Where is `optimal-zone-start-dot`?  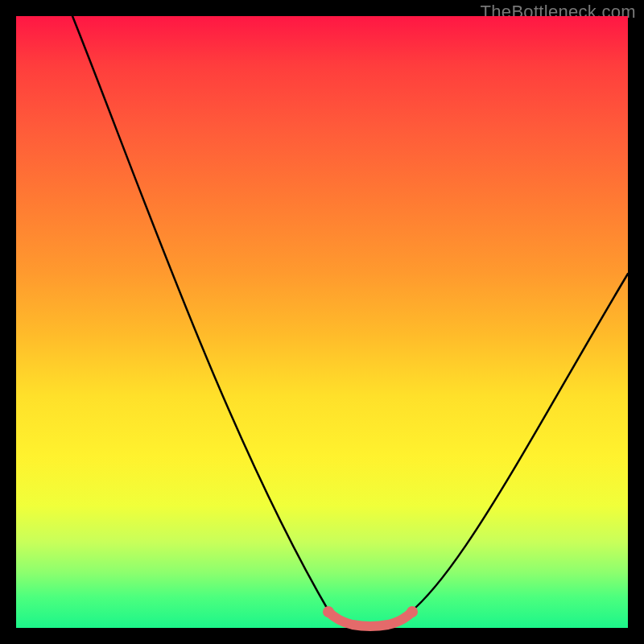 optimal-zone-start-dot is located at coordinates (328, 612).